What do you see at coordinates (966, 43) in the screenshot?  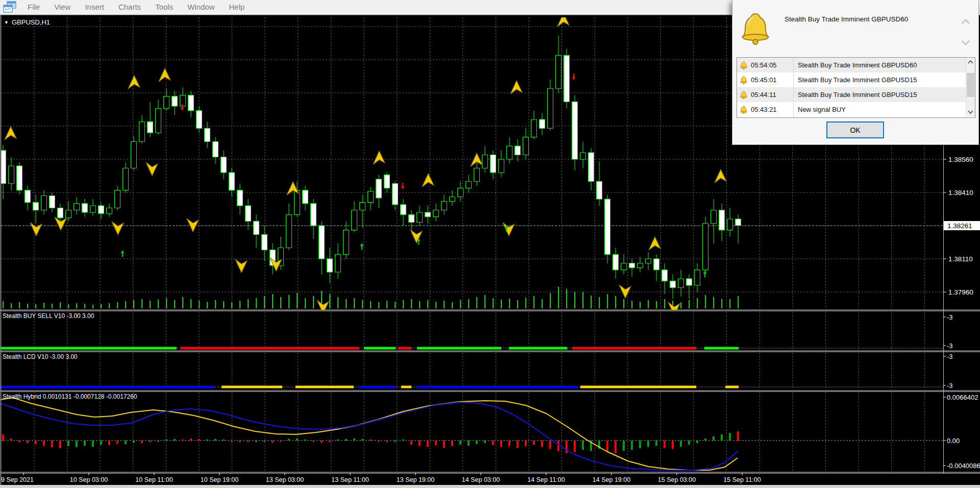 I see `alert-next-icon` at bounding box center [966, 43].